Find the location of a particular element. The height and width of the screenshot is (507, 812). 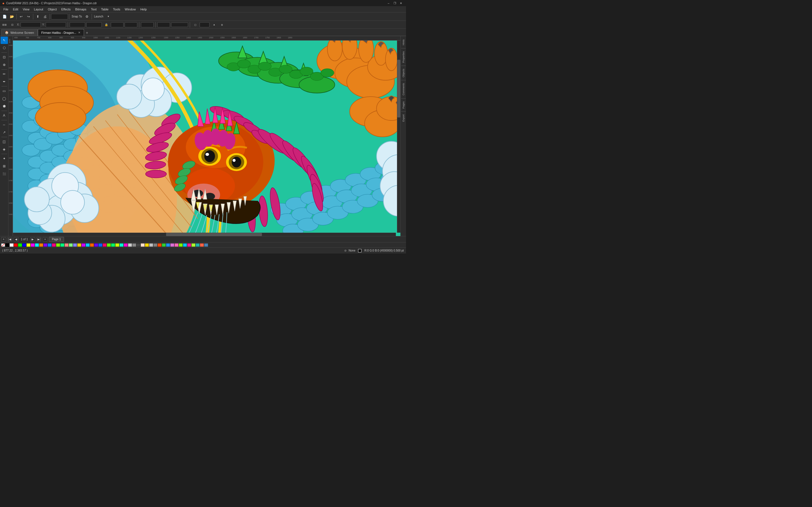

menu-item-object: Object is located at coordinates (52, 9).